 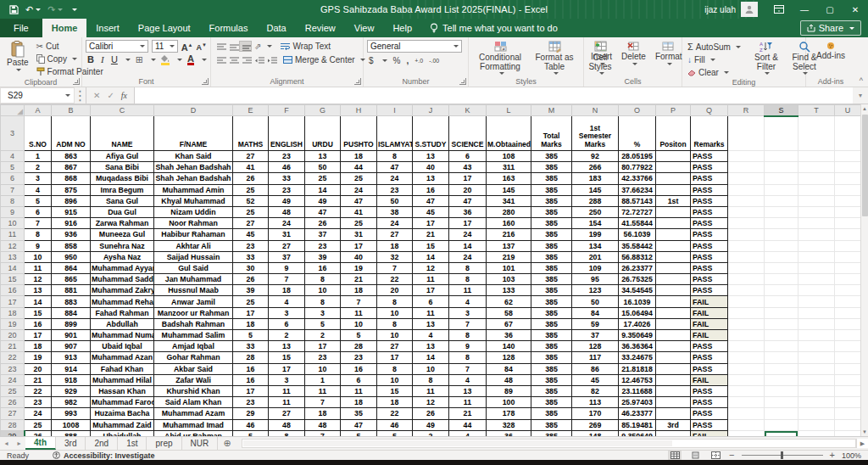 What do you see at coordinates (117, 46) in the screenshot?
I see `font-name-select: Calibri` at bounding box center [117, 46].